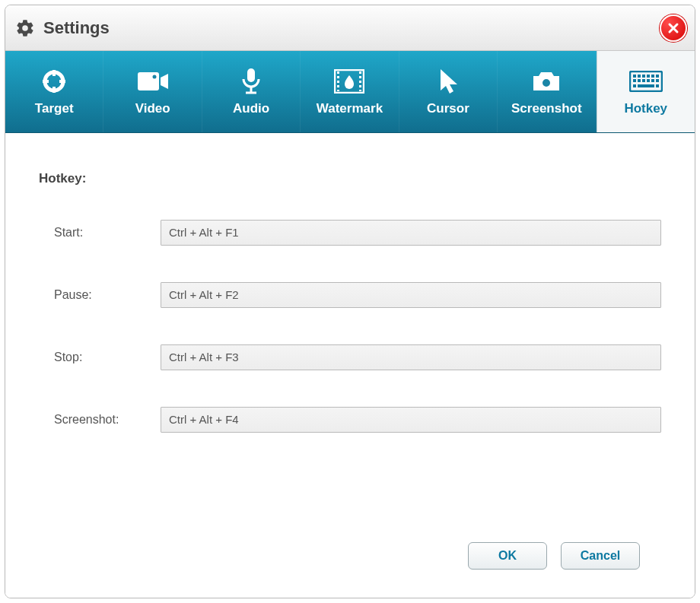  What do you see at coordinates (546, 81) in the screenshot?
I see `camera-icon` at bounding box center [546, 81].